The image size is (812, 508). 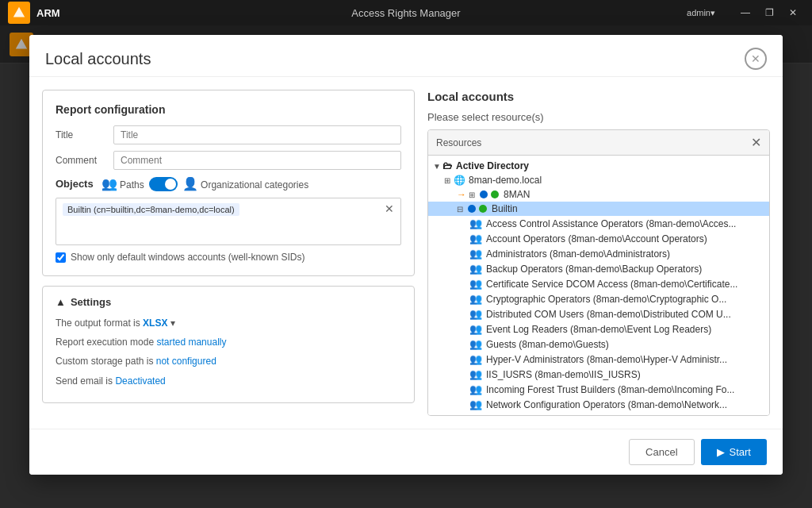 What do you see at coordinates (599, 344) in the screenshot?
I see `tree-item: 👥 Guests (8man-demo\Guests)` at bounding box center [599, 344].